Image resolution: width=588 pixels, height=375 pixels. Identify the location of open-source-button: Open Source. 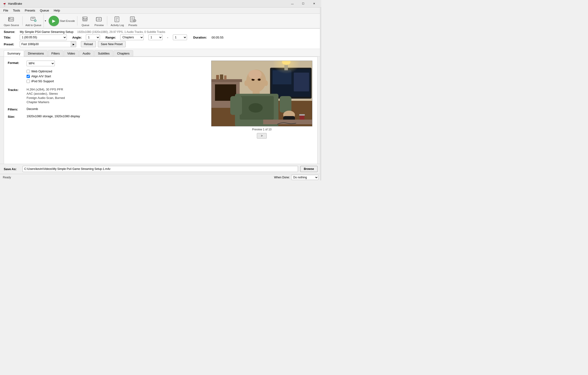
(11, 21).